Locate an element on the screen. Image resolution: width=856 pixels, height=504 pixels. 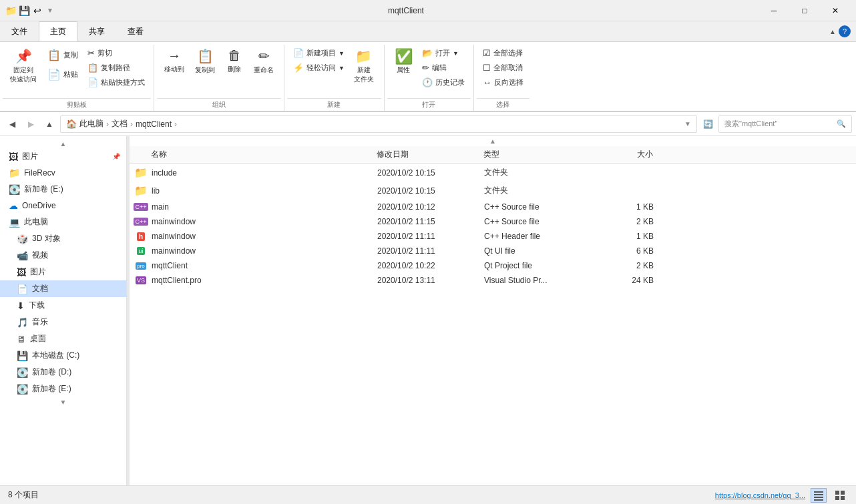
tab-home: 主页 is located at coordinates (58, 31).